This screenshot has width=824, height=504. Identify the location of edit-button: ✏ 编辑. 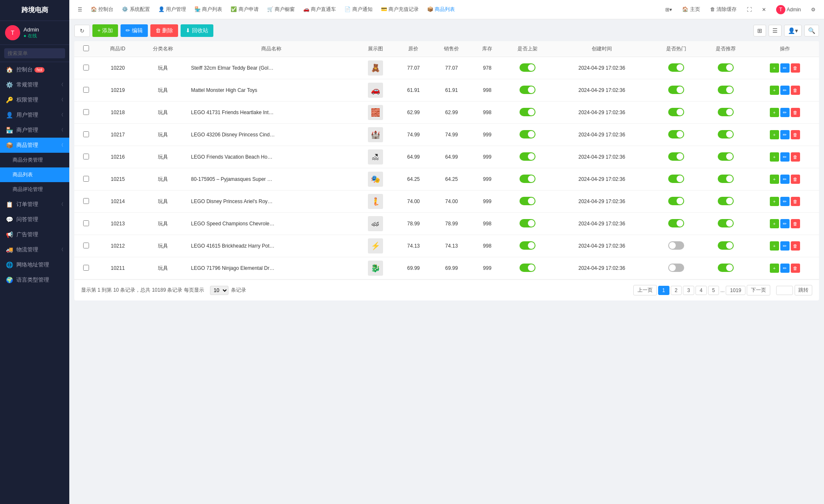
(134, 31).